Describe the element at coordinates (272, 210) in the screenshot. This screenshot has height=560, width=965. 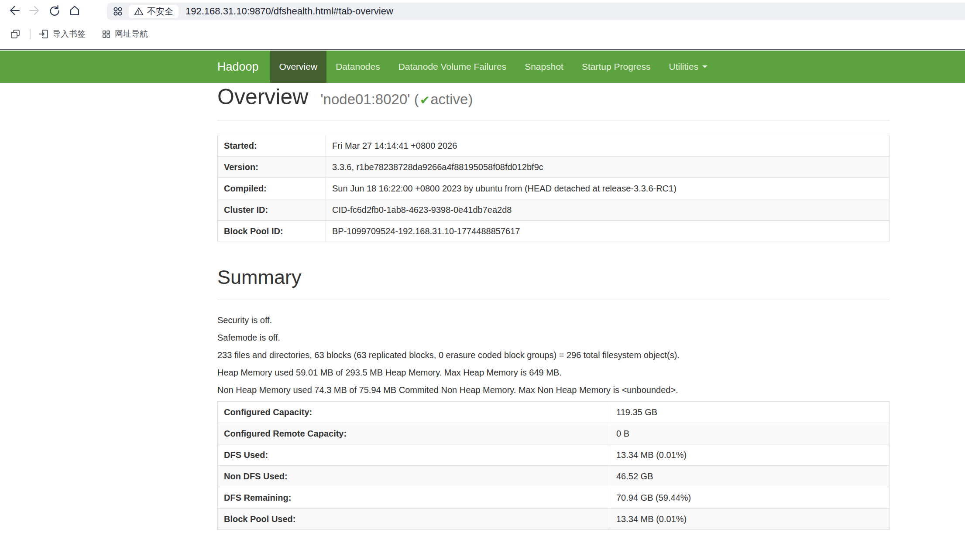
I see `row-label: Cluster ID:` at that location.